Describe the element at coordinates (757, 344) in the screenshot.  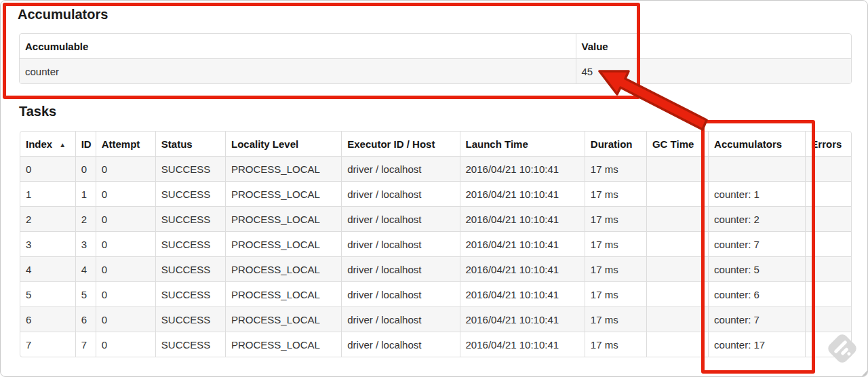
I see `accumulators-cell: counter: 17` at that location.